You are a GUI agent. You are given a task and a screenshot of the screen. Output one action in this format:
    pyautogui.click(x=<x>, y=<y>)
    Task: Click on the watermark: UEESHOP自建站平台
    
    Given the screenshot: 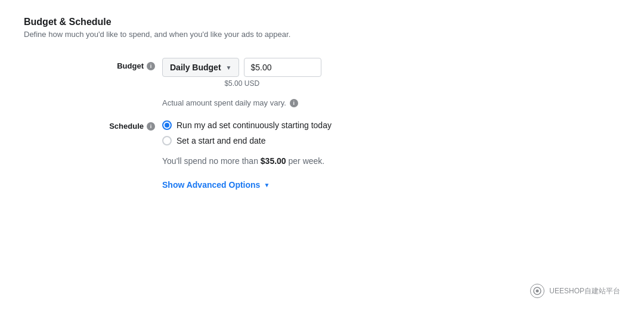 What is the action you would take?
    pyautogui.click(x=575, y=291)
    